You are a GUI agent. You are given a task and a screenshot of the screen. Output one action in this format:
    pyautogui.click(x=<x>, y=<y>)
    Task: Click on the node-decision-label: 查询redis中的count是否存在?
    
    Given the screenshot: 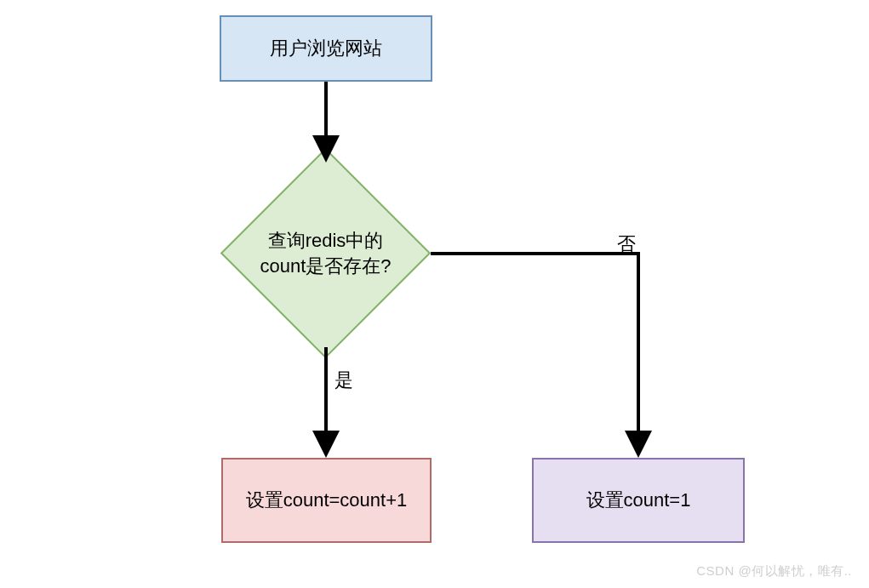 What is the action you would take?
    pyautogui.click(x=325, y=254)
    